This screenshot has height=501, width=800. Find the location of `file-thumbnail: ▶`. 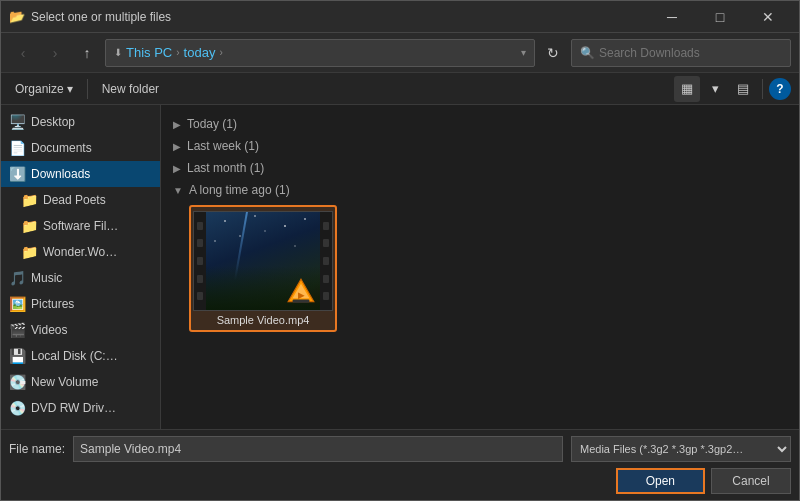

file-thumbnail: ▶ is located at coordinates (263, 261).